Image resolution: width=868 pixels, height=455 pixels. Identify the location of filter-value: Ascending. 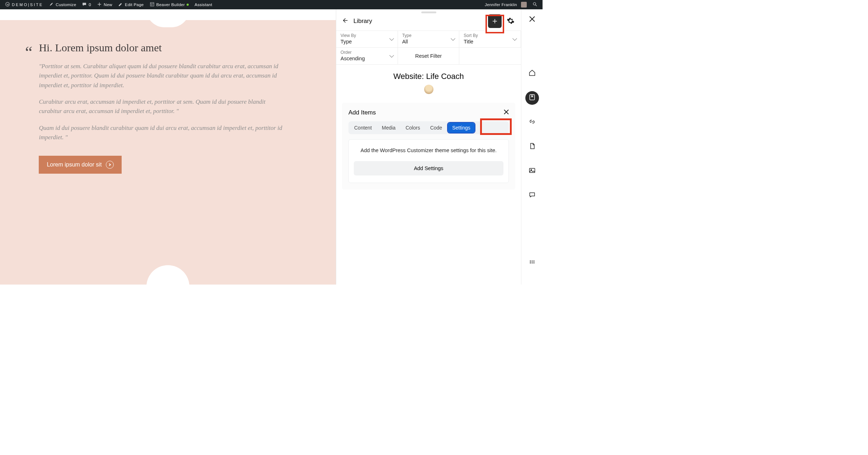
(367, 58).